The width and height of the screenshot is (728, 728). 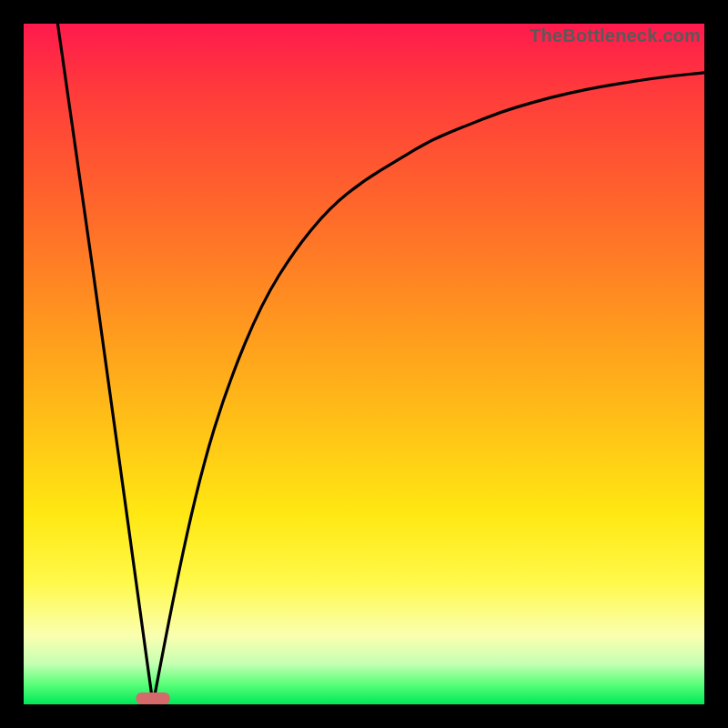 I want to click on curve-left-branch, so click(x=106, y=364).